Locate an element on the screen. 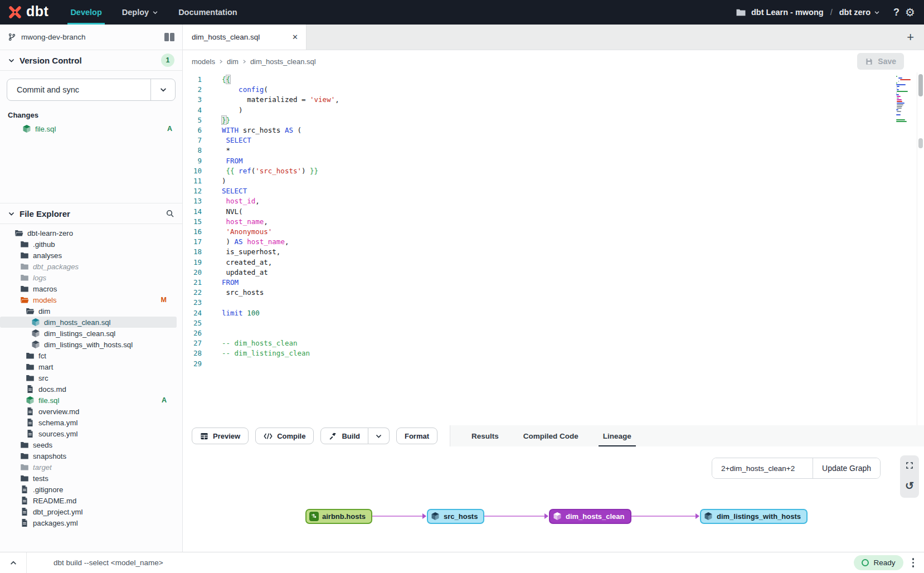 The height and width of the screenshot is (573, 924). code-line: -- dim_hosts_clean is located at coordinates (573, 343).